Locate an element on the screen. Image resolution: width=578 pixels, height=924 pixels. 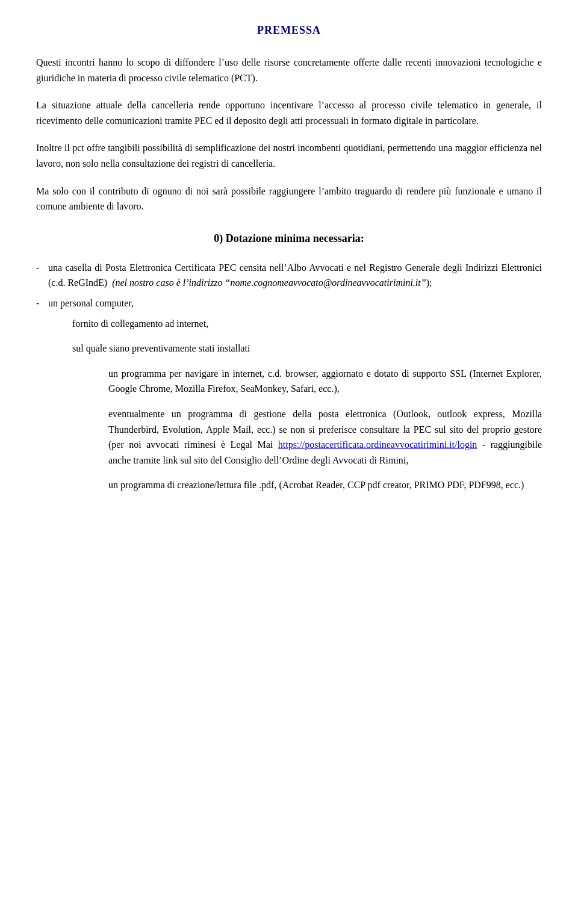
subitem-email-text: eventualmente un programma di gestione d… is located at coordinates (325, 437).